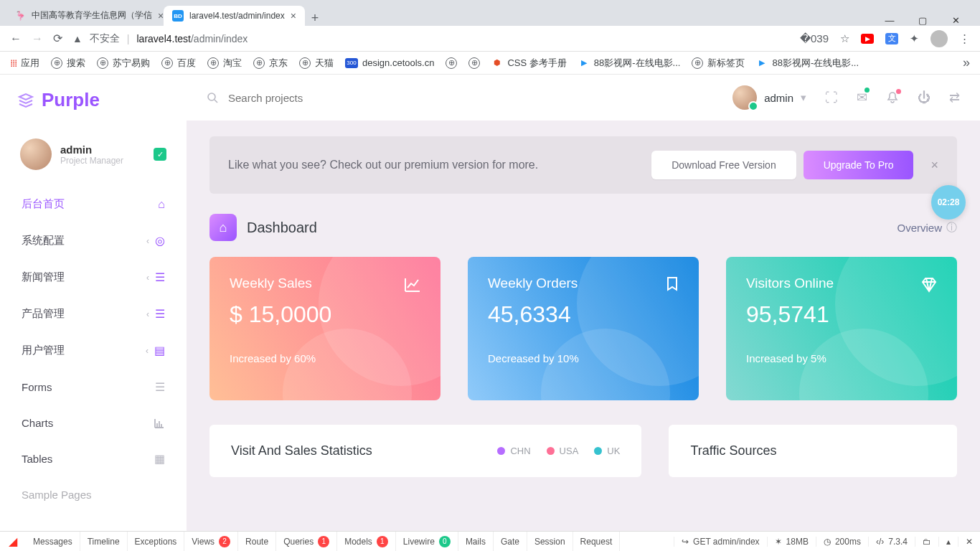 The height and width of the screenshot is (551, 980). What do you see at coordinates (804, 98) in the screenshot?
I see `chevron-down-icon: ▾` at bounding box center [804, 98].